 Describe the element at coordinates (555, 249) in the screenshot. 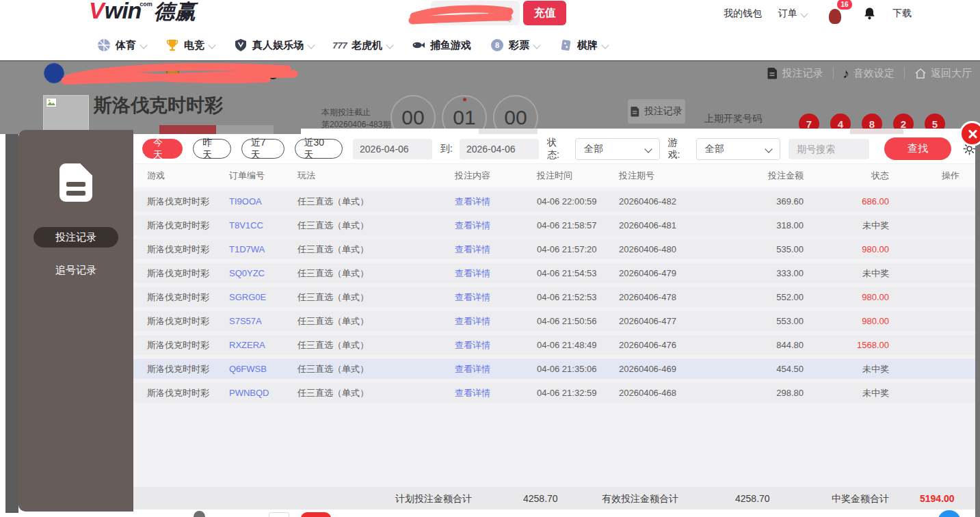

I see `table-row: 斯洛伐克时时彩T1D7WA任三直选（单式）查看详情04-06 21:57:202…` at that location.